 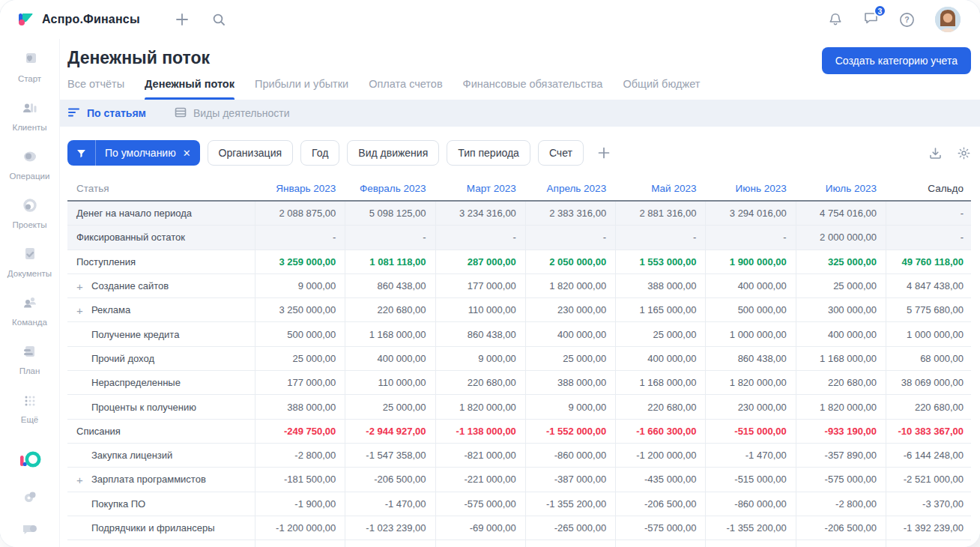 What do you see at coordinates (841, 480) in the screenshot?
I see `row-value: -575 000,00` at bounding box center [841, 480].